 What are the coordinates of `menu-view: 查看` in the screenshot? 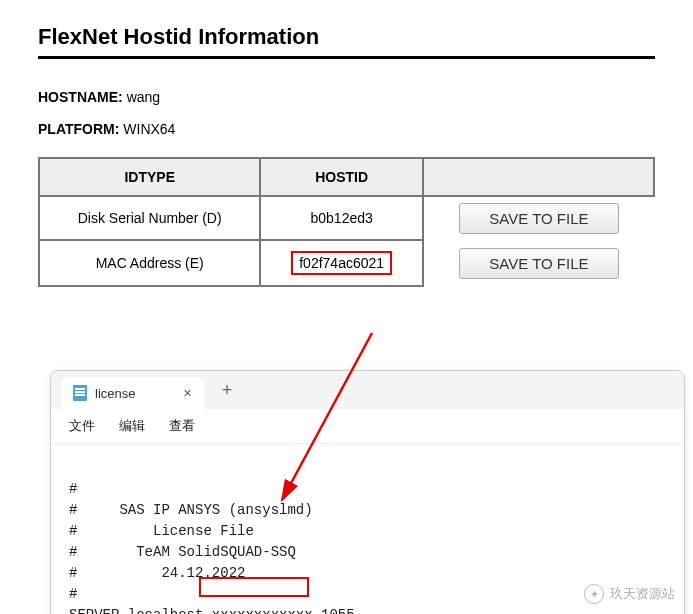 It's located at (182, 426).